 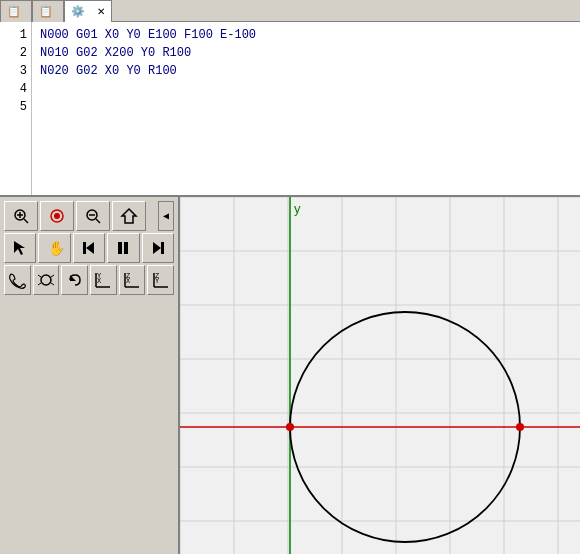 What do you see at coordinates (101, 12) in the screenshot?
I see `tab-close-button: ✕` at bounding box center [101, 12].